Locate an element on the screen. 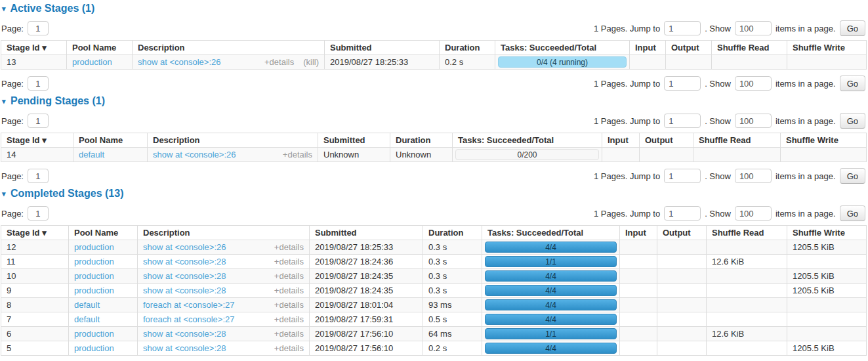 This screenshot has width=868, height=361. stage-row: 9productionshow at <console>:28+details2… is located at coordinates (434, 291).